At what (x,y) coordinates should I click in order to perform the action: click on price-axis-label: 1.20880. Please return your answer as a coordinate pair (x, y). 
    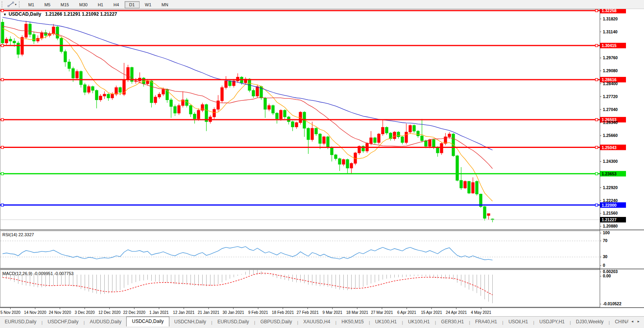
    Looking at the image, I should click on (610, 226).